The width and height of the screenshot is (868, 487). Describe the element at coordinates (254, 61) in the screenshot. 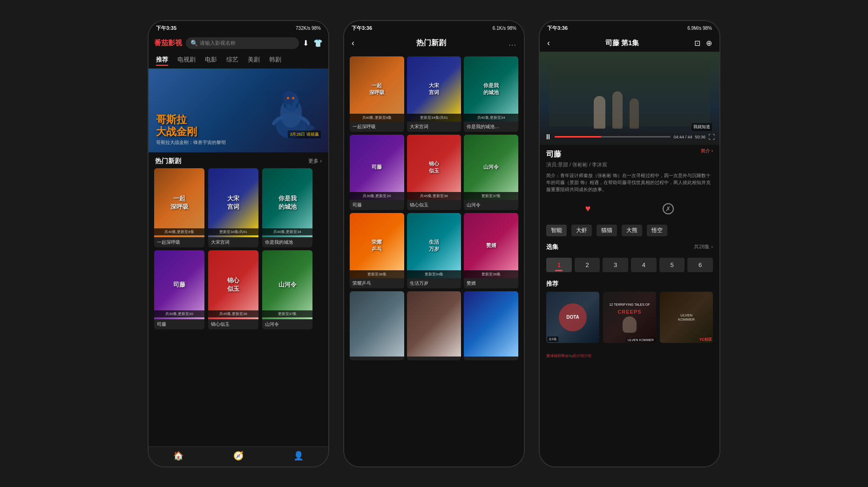

I see `nav-item-american: 美剧` at that location.